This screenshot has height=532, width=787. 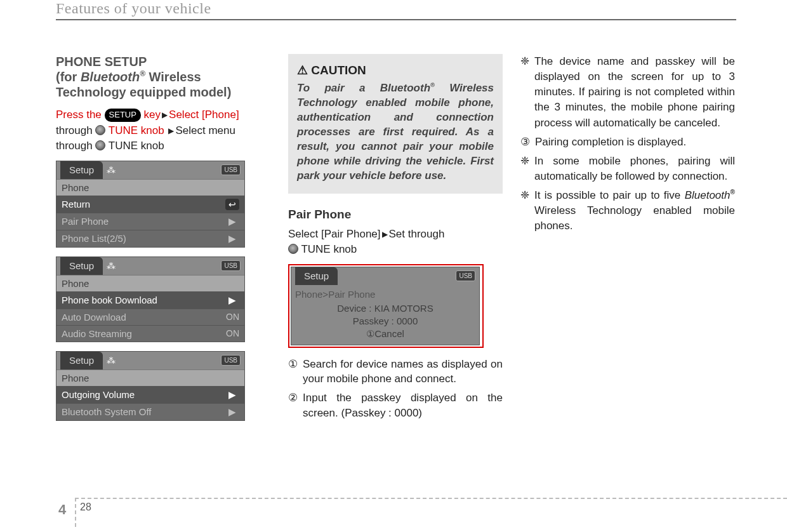 What do you see at coordinates (123, 116) in the screenshot?
I see `setup-key-icon: SETUP` at bounding box center [123, 116].